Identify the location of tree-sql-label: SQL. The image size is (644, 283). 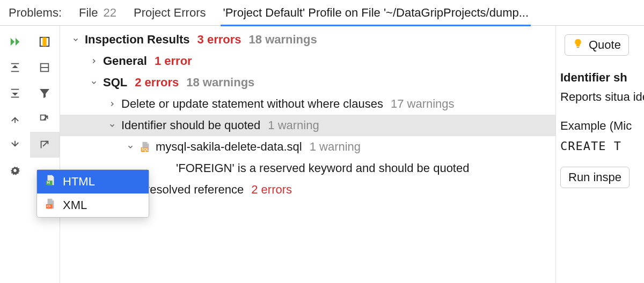
(115, 83).